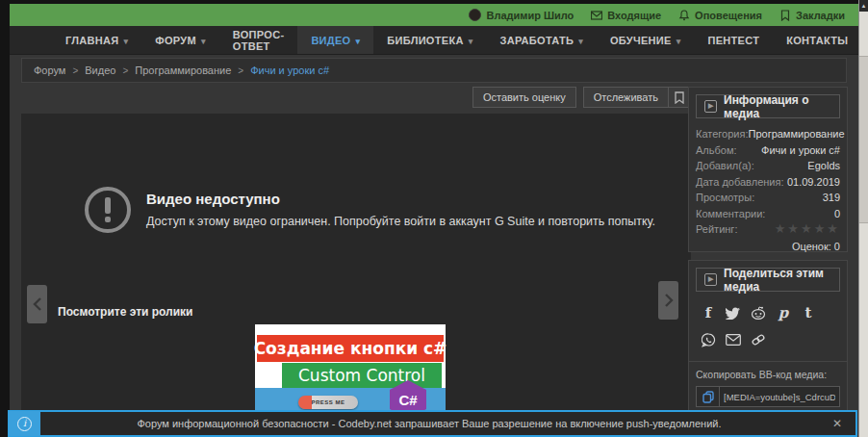 The width and height of the screenshot is (868, 437). I want to click on nav-item-pentest: ПЕНТЕСТ, so click(733, 40).